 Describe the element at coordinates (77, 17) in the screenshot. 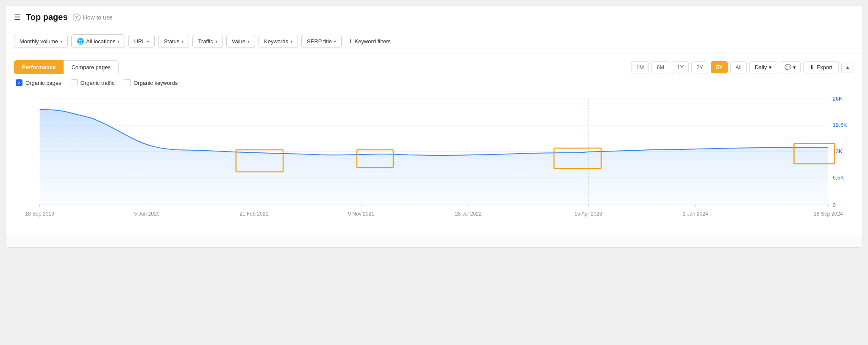

I see `help-icon: ?` at that location.